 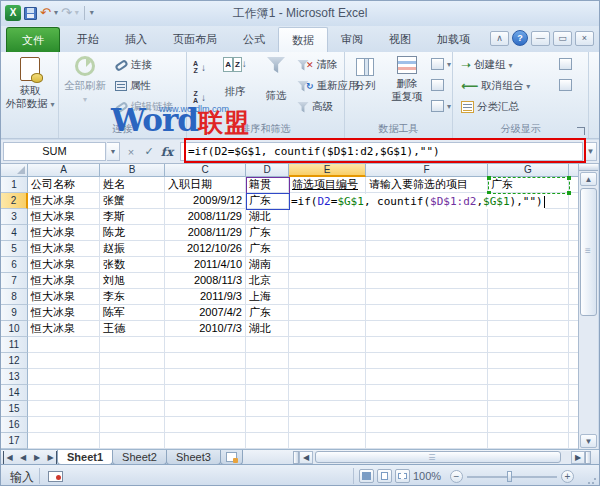 I want to click on cell-D9: 广东, so click(x=268, y=313).